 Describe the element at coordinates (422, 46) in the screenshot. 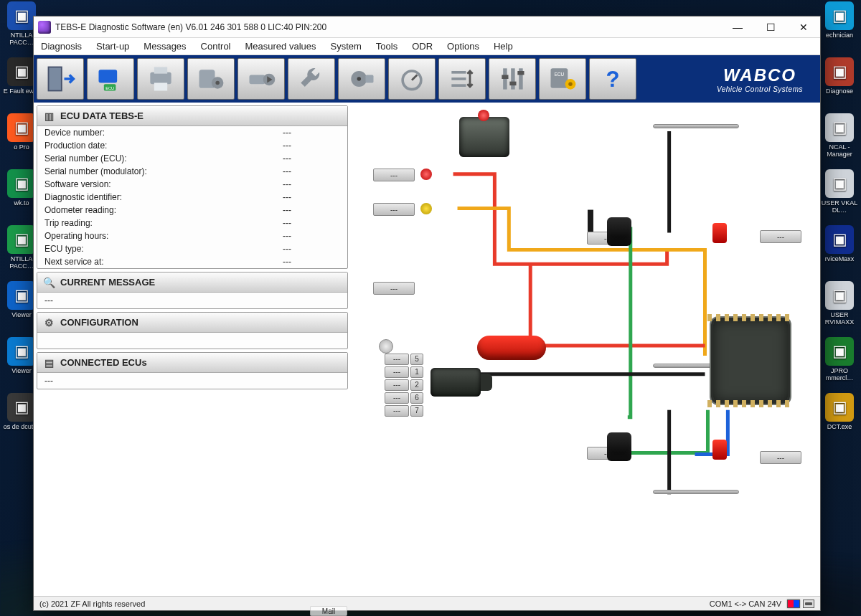

I see `menu-odr: ODR` at that location.